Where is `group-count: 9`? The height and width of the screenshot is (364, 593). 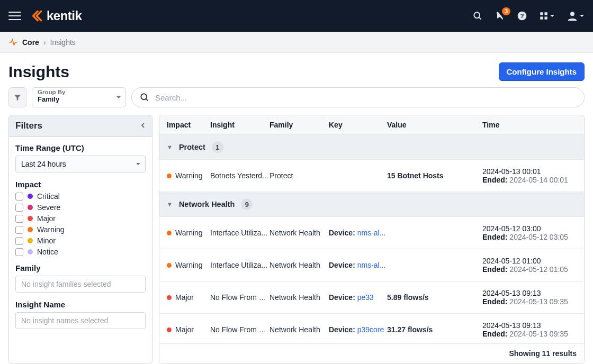
group-count: 9 is located at coordinates (247, 204).